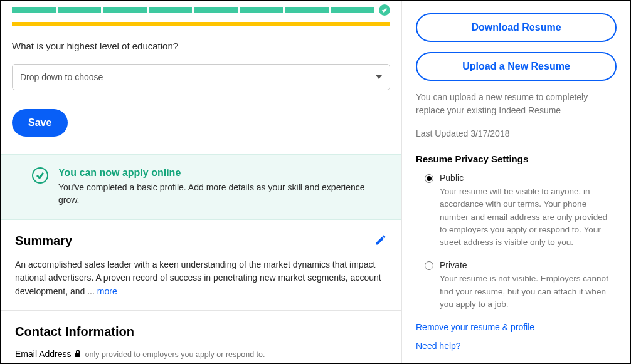 The width and height of the screenshot is (631, 364). Describe the element at coordinates (215, 173) in the screenshot. I see `success-title: You can now apply online` at that location.